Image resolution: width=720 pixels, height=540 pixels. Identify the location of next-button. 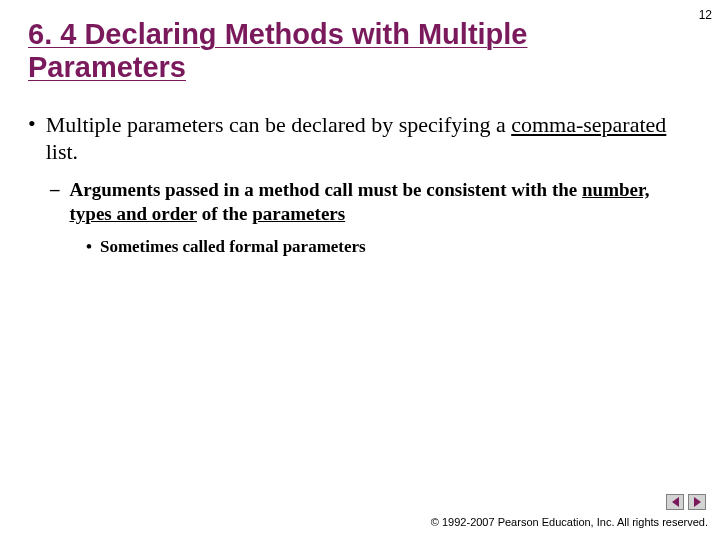
(697, 502).